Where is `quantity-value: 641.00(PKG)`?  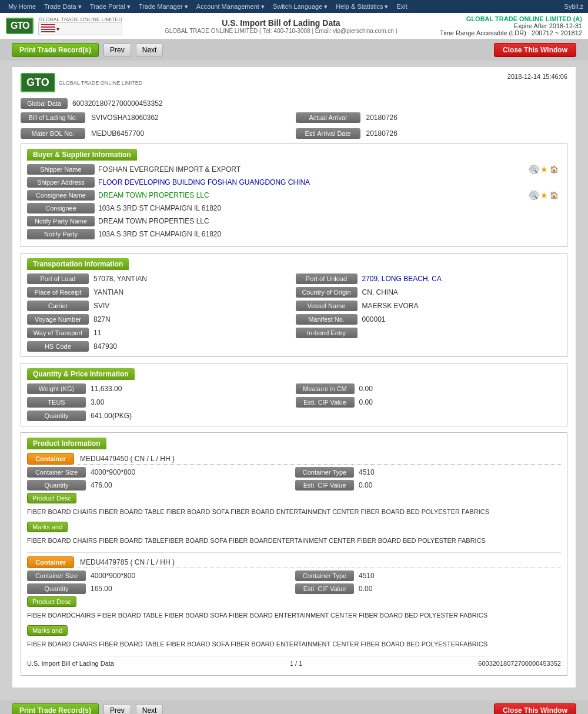
quantity-value: 641.00(PKG) is located at coordinates (111, 416).